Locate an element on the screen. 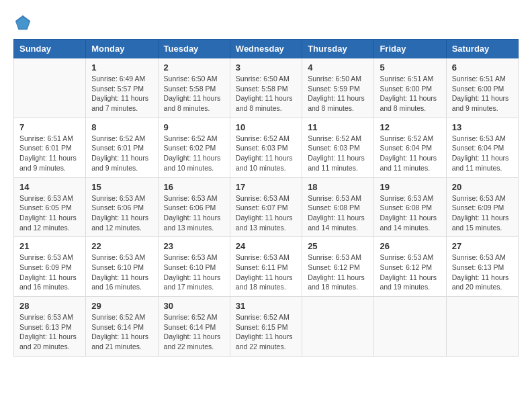 This screenshot has width=532, height=411. day-info: Sunrise: 6:53 AMSunset: 6:07 PMDaylight:… is located at coordinates (266, 214).